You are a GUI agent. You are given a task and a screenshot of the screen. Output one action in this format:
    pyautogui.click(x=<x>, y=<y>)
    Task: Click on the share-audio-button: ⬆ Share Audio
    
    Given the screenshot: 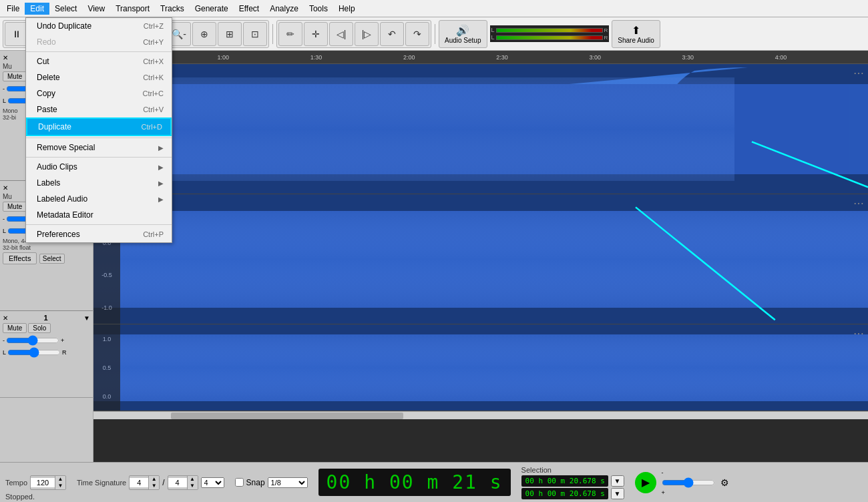 What is the action you would take?
    pyautogui.click(x=636, y=34)
    